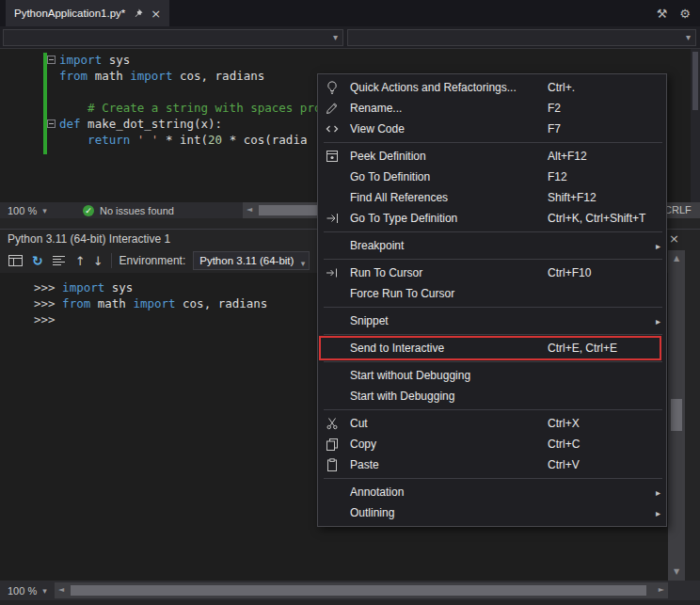 The height and width of the screenshot is (605, 700). Describe the element at coordinates (607, 444) in the screenshot. I see `menu-item-shortcut: Ctrl+C` at that location.